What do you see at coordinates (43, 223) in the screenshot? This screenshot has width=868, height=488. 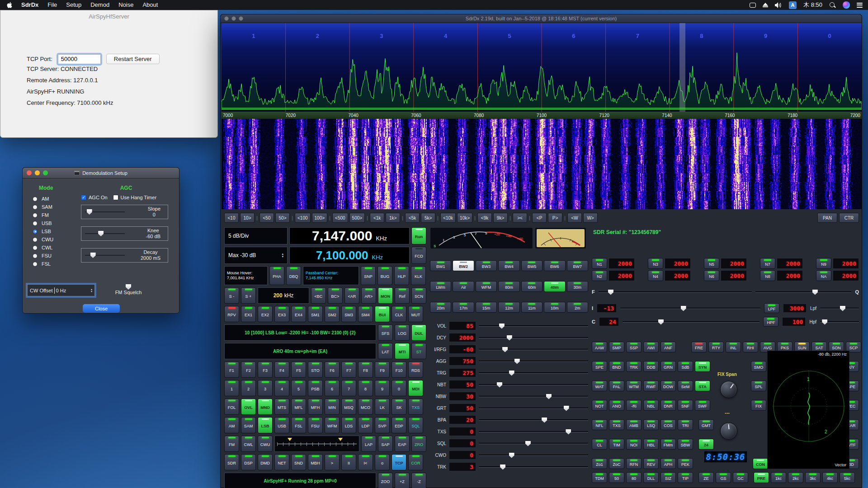 I see `mode-option: USB` at bounding box center [43, 223].